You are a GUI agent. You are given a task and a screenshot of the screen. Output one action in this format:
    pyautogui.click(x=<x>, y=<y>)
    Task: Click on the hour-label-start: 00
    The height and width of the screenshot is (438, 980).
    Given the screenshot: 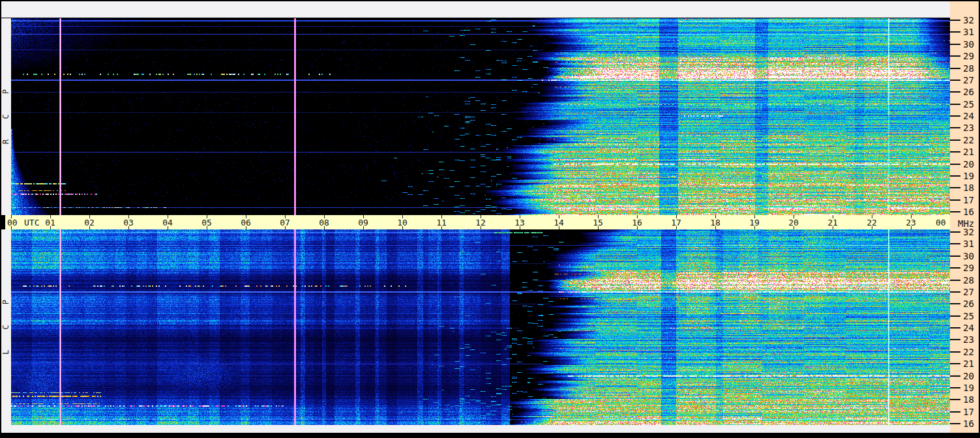 What is the action you would take?
    pyautogui.click(x=12, y=223)
    